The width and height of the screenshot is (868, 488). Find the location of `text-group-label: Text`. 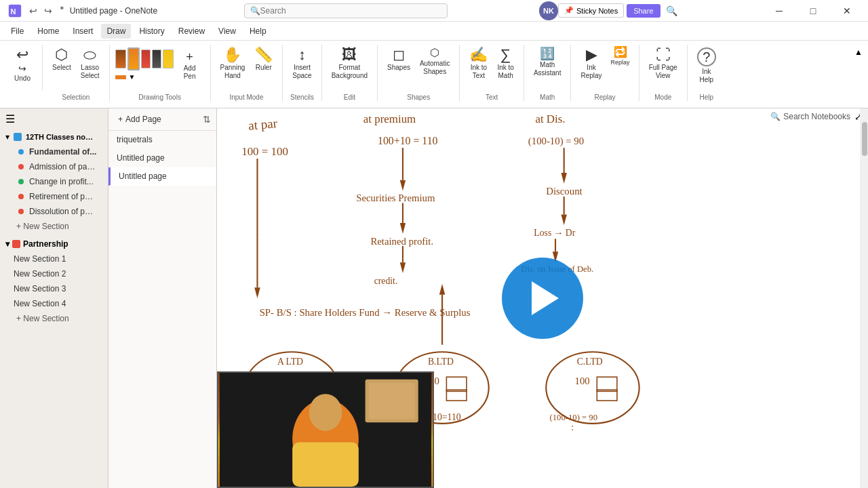

text-group-label: Text is located at coordinates (491, 98).